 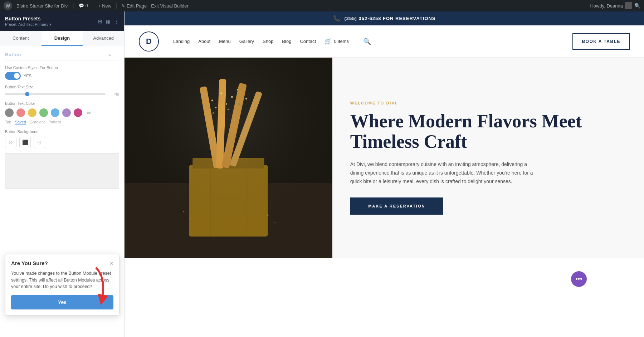 What do you see at coordinates (89, 113) in the screenshot?
I see `color-pen-icon: ✏` at bounding box center [89, 113].